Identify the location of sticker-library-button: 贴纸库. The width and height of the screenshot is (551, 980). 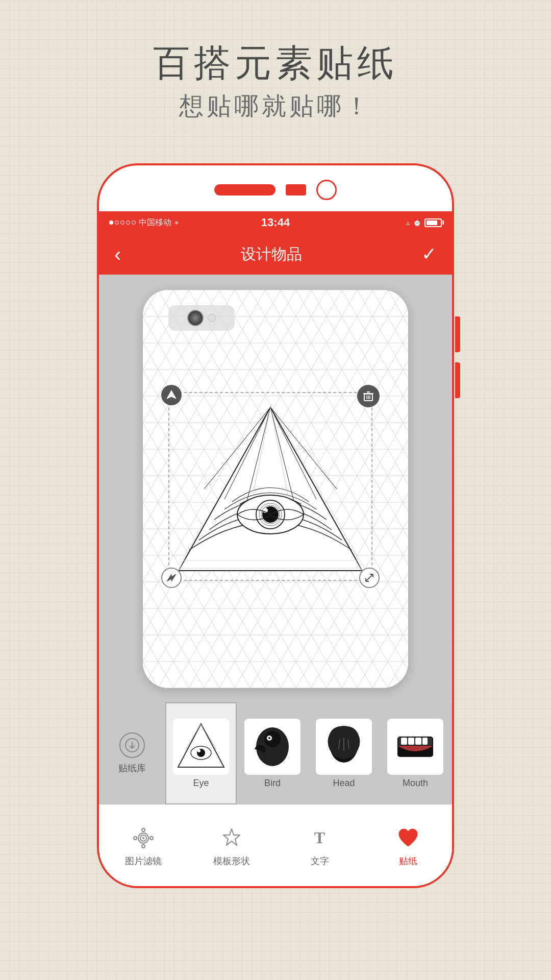
(132, 753).